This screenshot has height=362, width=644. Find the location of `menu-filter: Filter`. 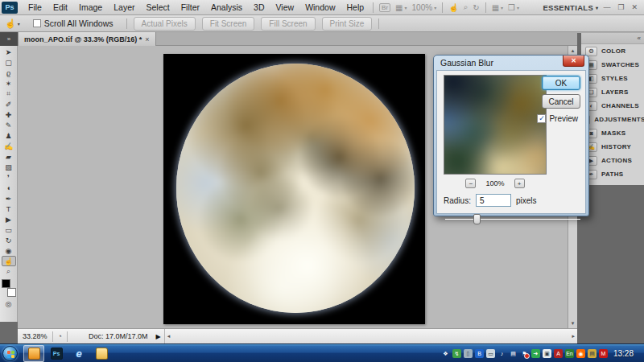

menu-filter: Filter is located at coordinates (190, 7).